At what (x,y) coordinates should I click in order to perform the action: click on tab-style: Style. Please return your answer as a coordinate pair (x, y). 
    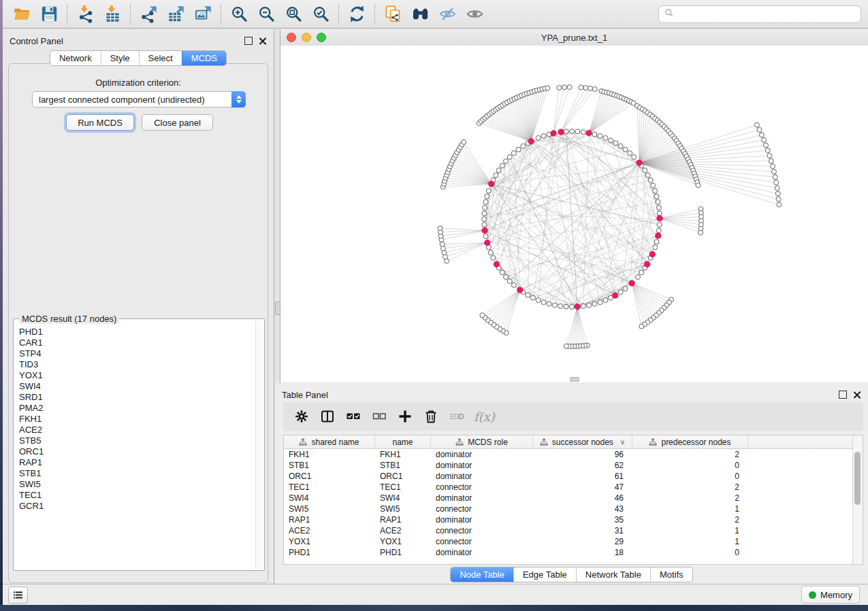
    Looking at the image, I should click on (120, 59).